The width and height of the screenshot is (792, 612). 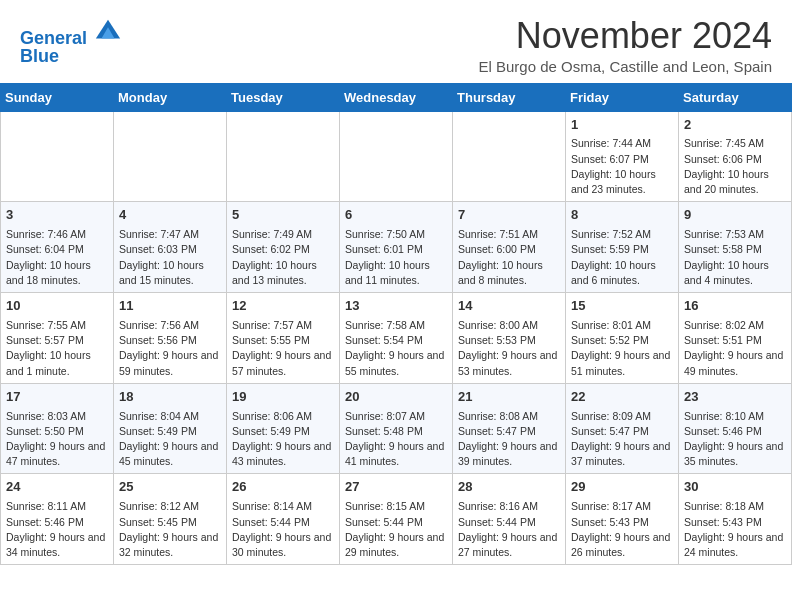 What do you see at coordinates (170, 440) in the screenshot?
I see `day-info: Sunrise: 8:04 AMSunset: 5:49 PMDaylight:…` at bounding box center [170, 440].